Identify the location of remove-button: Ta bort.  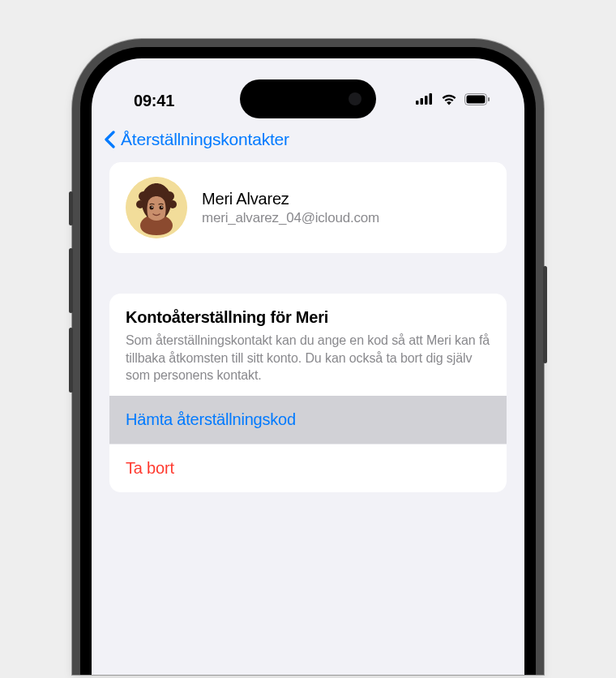
(308, 468).